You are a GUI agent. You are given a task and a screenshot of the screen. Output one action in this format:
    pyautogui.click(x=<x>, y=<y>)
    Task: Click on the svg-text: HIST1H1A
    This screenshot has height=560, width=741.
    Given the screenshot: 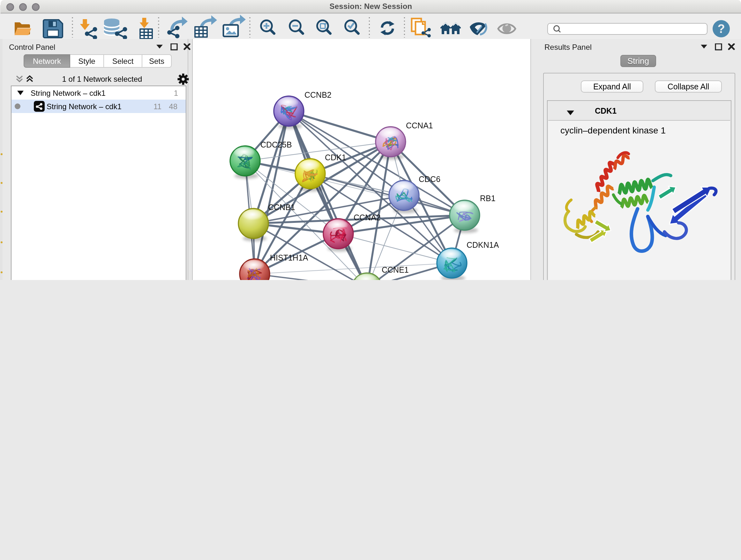 What is the action you would take?
    pyautogui.click(x=289, y=257)
    